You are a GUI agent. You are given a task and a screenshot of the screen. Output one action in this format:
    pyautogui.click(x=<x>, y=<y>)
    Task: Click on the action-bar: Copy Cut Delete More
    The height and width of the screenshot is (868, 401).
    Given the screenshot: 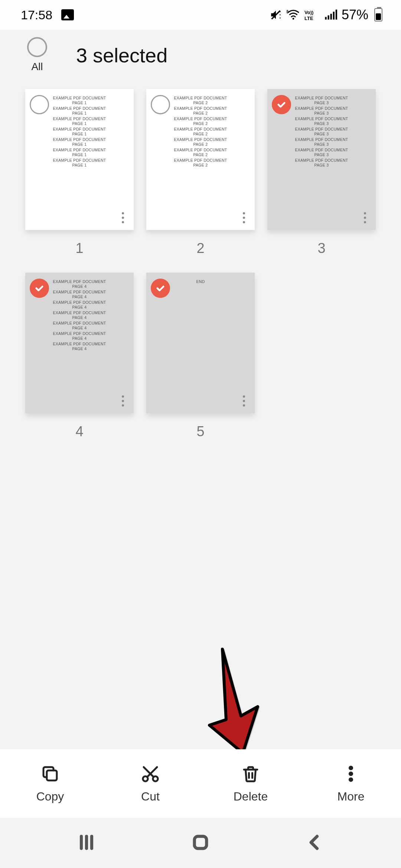 What is the action you would take?
    pyautogui.click(x=200, y=783)
    